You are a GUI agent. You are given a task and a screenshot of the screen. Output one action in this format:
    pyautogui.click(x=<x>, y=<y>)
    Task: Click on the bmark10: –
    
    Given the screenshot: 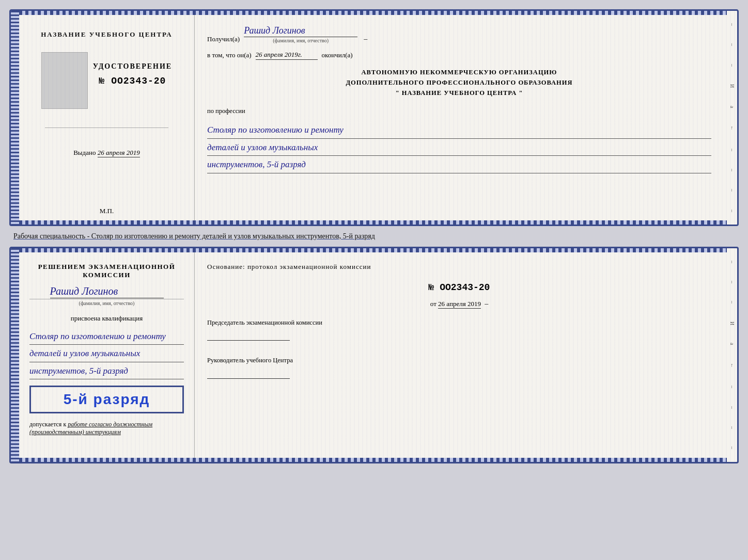 What is the action you would take?
    pyautogui.click(x=733, y=448)
    